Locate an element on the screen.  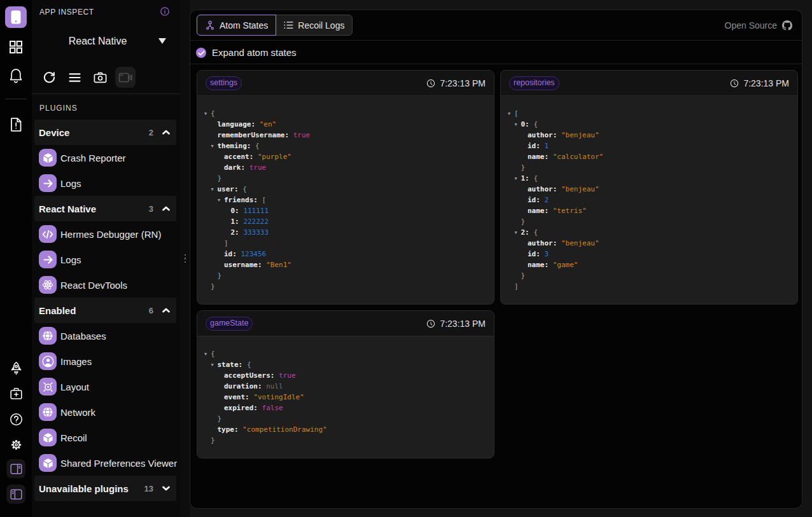
caret-down-icon is located at coordinates (162, 41).